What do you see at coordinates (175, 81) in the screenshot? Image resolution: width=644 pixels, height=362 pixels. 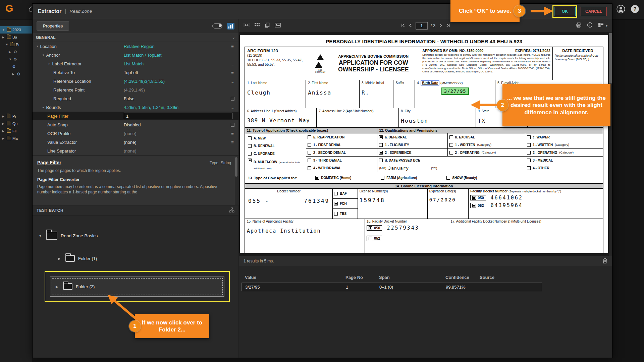 I see `property-value: (4.29,1.49):(4.8,1.55)` at bounding box center [175, 81].